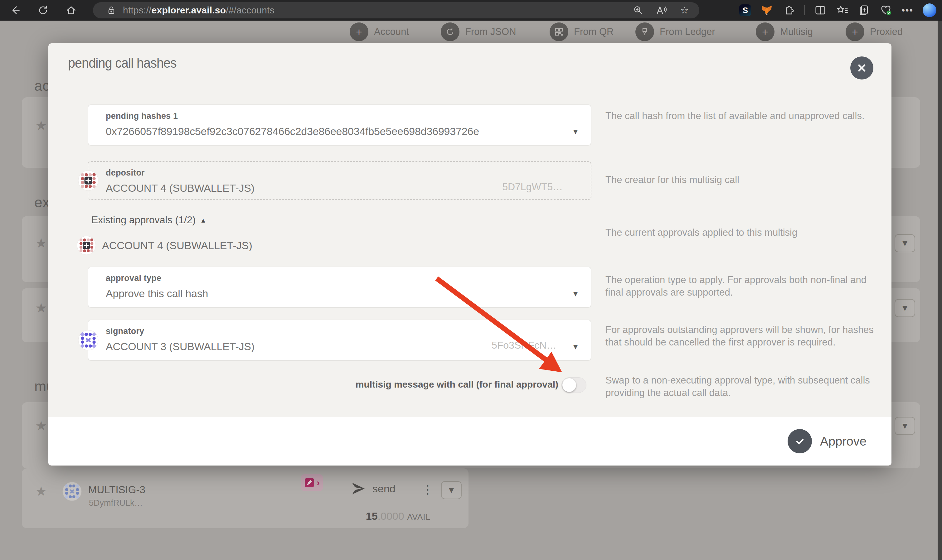 The image size is (942, 560). Describe the element at coordinates (784, 32) in the screenshot. I see `add-multisig-button: + Multisig` at that location.